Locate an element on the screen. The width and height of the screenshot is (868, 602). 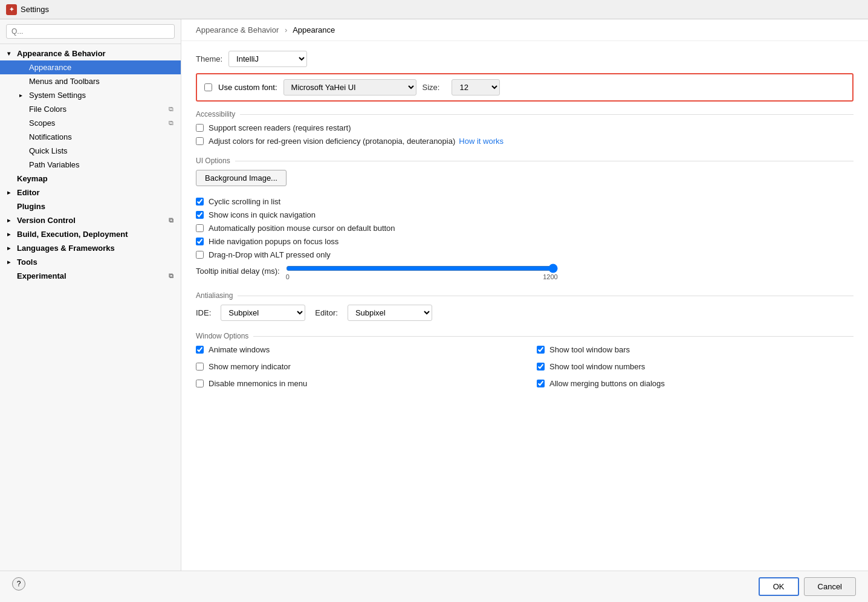
hide-nav-popups-checkbox is located at coordinates (199, 242).